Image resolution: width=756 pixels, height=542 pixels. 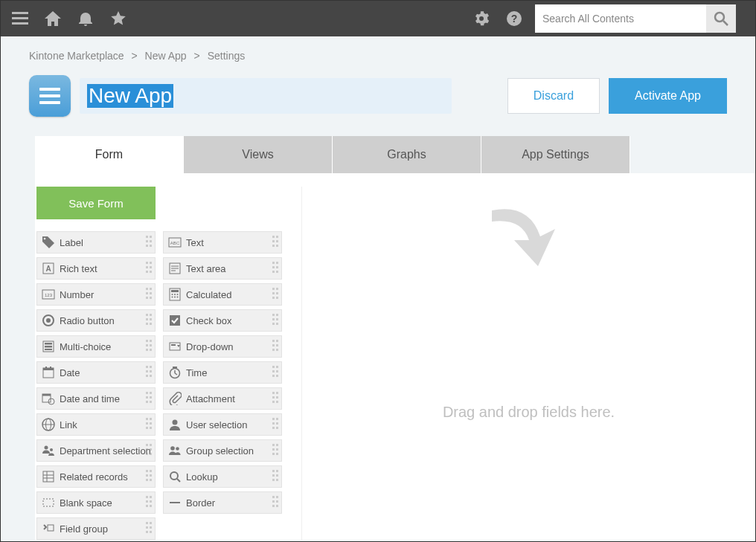 I want to click on tag-icon, so click(x=48, y=242).